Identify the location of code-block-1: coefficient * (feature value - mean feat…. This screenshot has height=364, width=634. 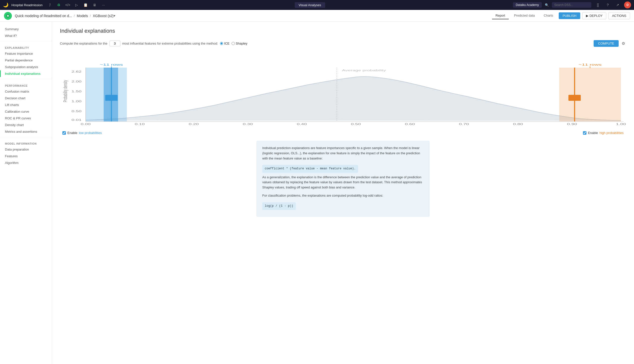
(310, 169).